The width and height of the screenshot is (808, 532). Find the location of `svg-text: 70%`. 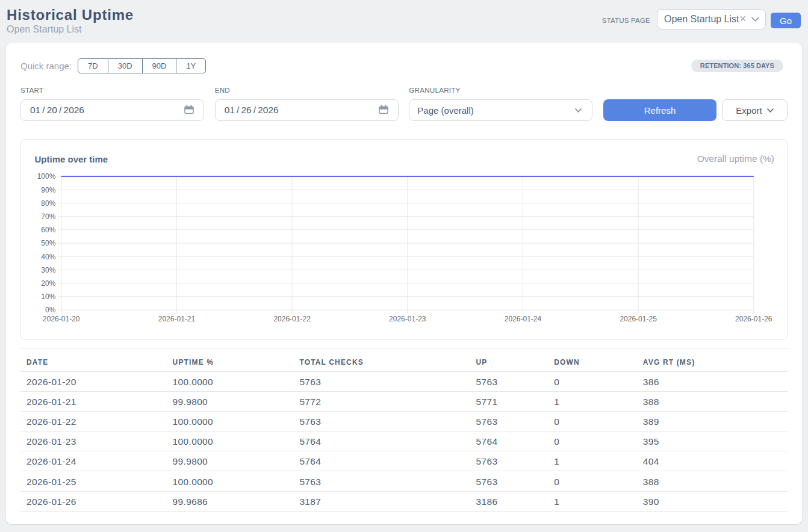

svg-text: 70% is located at coordinates (48, 217).